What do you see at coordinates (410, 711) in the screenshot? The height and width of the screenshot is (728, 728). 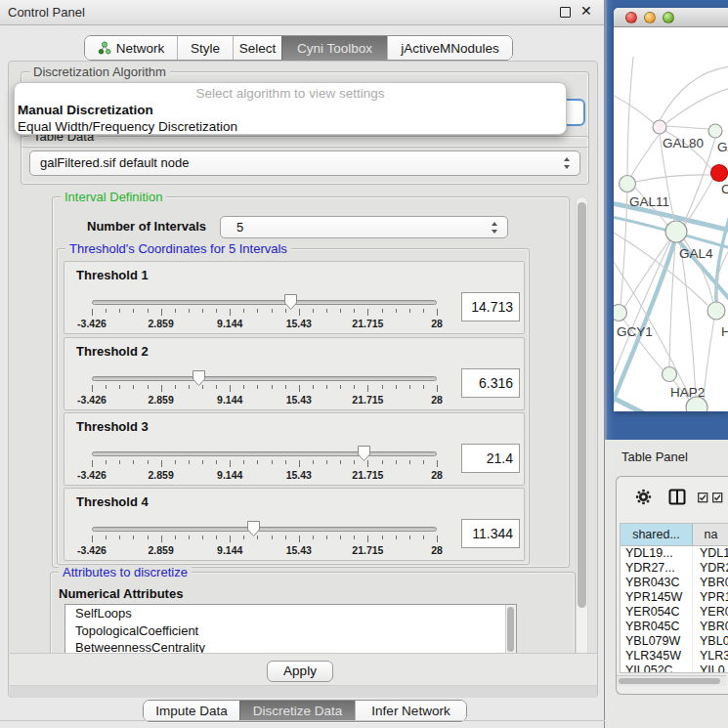 I see `bottom-tab-infer-network: Infer Network` at bounding box center [410, 711].